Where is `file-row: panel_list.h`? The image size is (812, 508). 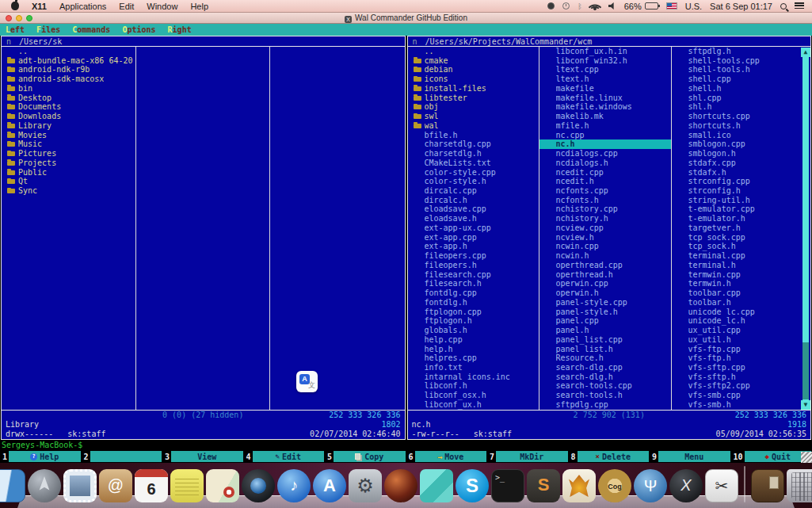
file-row: panel_list.h is located at coordinates (605, 349).